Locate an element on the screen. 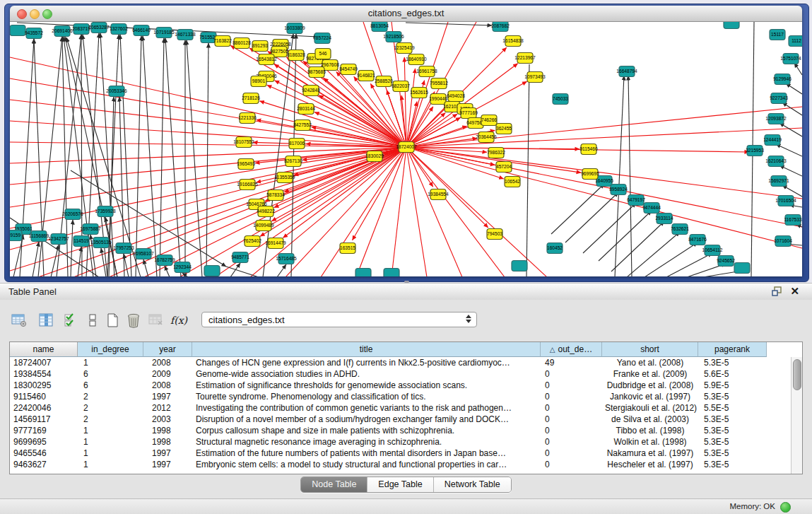 This screenshot has width=812, height=514. table-cell: Hescheler et al. (1997) is located at coordinates (650, 465).